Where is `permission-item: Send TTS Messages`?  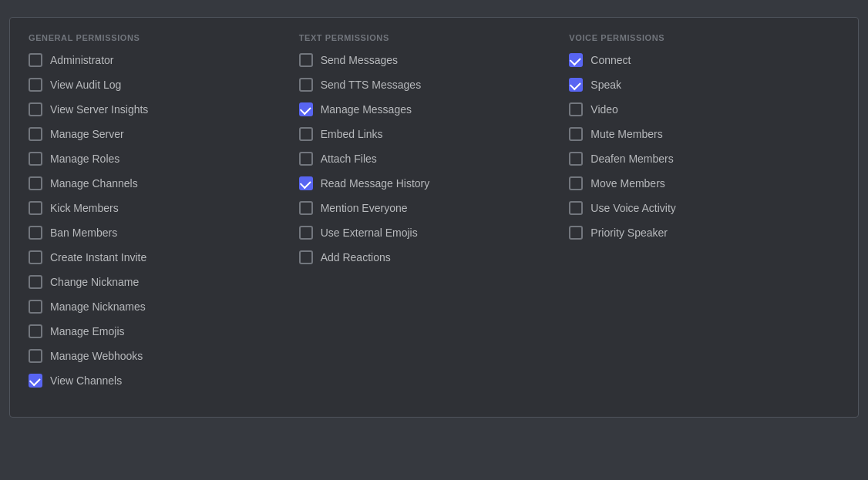
permission-item: Send TTS Messages is located at coordinates (435, 85).